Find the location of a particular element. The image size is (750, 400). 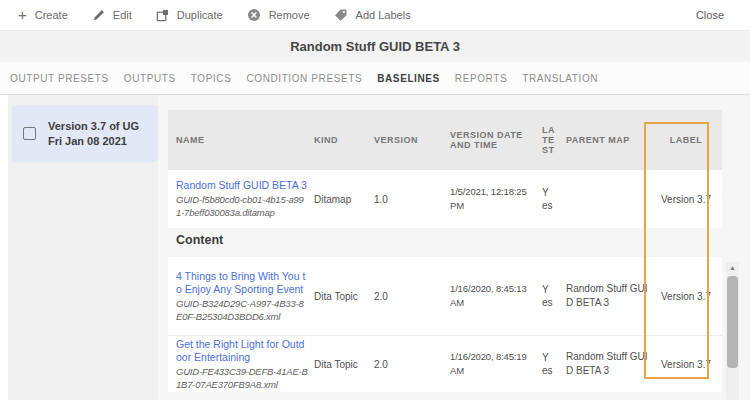

topic-guid: GUID-FE433C39-DEFB-41AE-B1B7-07AE370FB9A… is located at coordinates (242, 378).